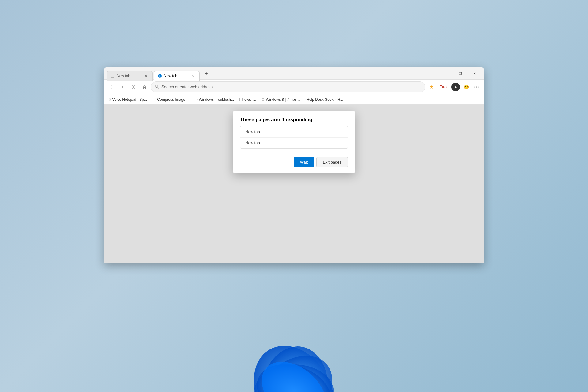  Describe the element at coordinates (294, 74) in the screenshot. I see `title-bar: New tab ✕ New tab ✕ + — ❐ ✕` at that location.